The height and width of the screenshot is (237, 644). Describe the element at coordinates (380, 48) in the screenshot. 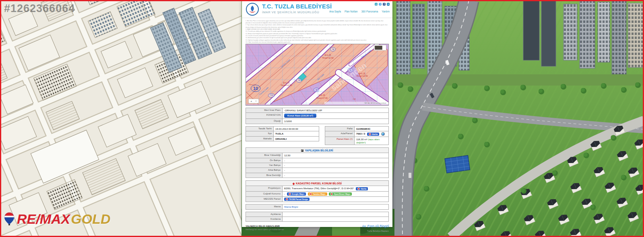

I see `map-overview-box` at that location.